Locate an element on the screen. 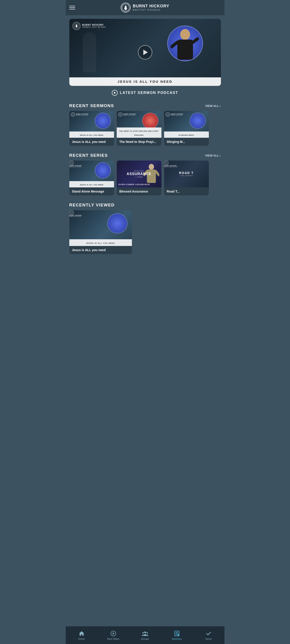 This screenshot has width=290, height=644. series-card-1-thumb: BURNT HICKORY SUNDAY JULY 28 2024 JESUS … is located at coordinates (92, 174).